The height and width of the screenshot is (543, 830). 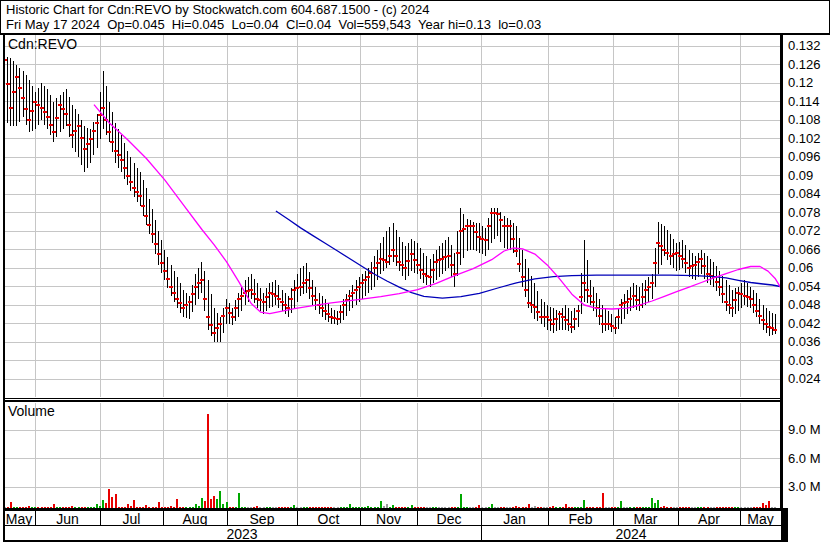 What do you see at coordinates (42, 44) in the screenshot?
I see `symbol-label: Cdn:REVO` at bounding box center [42, 44].